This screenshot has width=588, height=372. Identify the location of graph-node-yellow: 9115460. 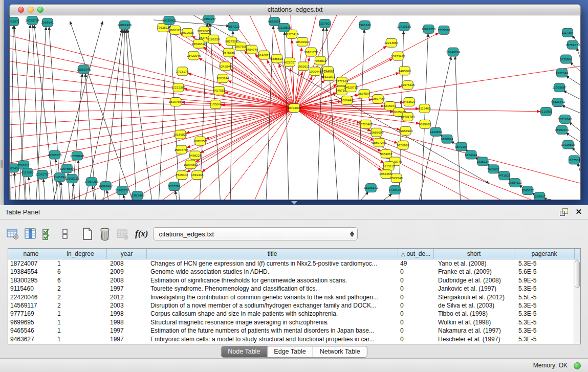
(425, 108).